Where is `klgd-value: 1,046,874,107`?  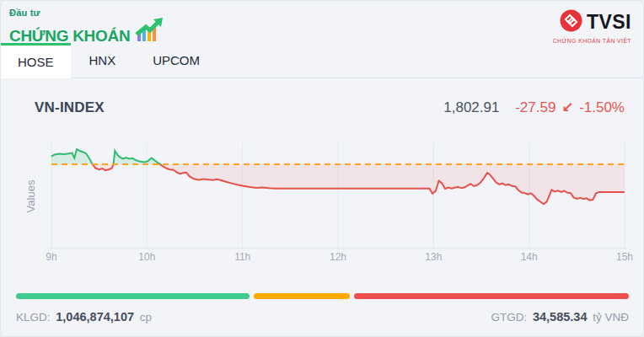
klgd-value: 1,046,874,107 is located at coordinates (94, 317).